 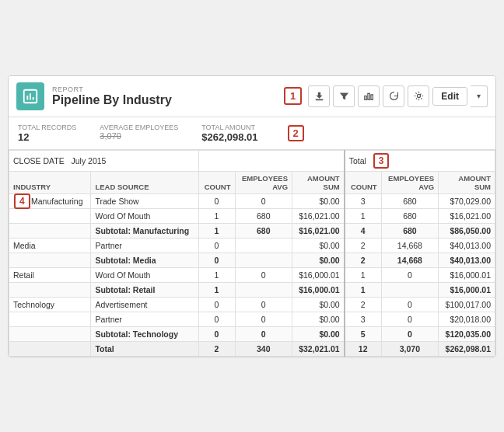 I want to click on download-btn, so click(x=319, y=96).